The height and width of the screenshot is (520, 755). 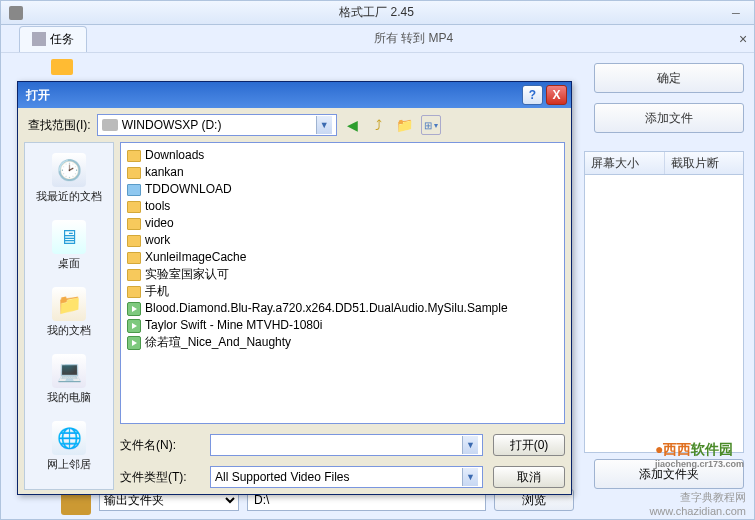 I want to click on place-docs: 📁我的文档, so click(x=69, y=314).